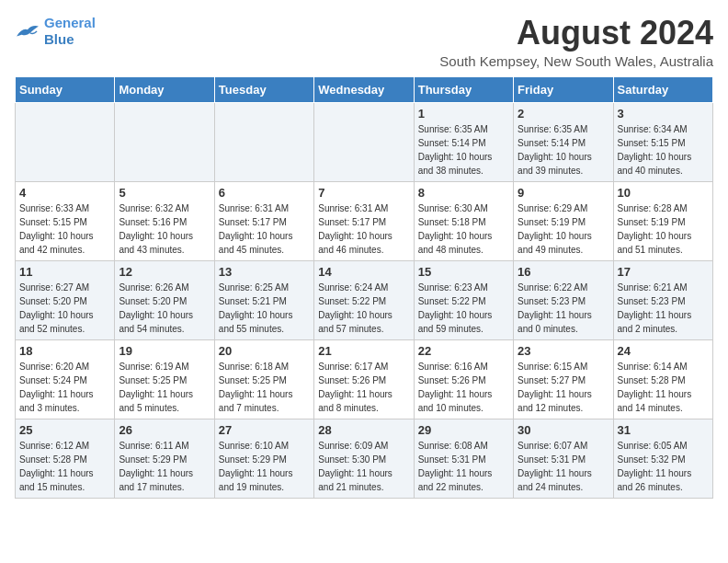  What do you see at coordinates (563, 466) in the screenshot?
I see `day-info: Sunrise: 6:07 AM Sunset: 5:31 PM Dayligh…` at bounding box center [563, 466].